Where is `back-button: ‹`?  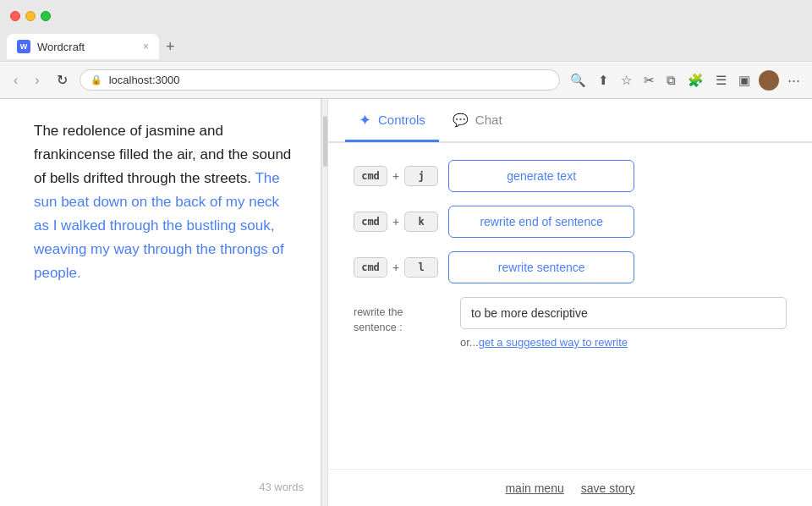
back-button: ‹ is located at coordinates (15, 80).